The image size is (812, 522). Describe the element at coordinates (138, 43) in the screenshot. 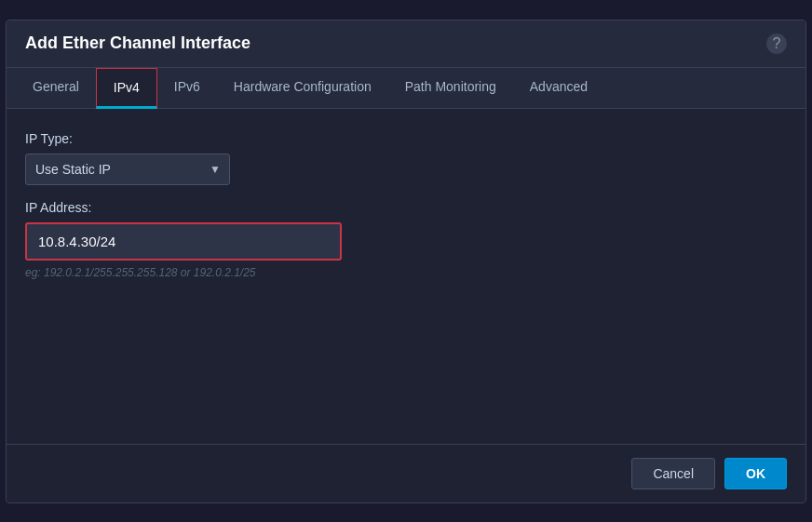

I see `dialog-title: Add Ether Channel Interface` at that location.